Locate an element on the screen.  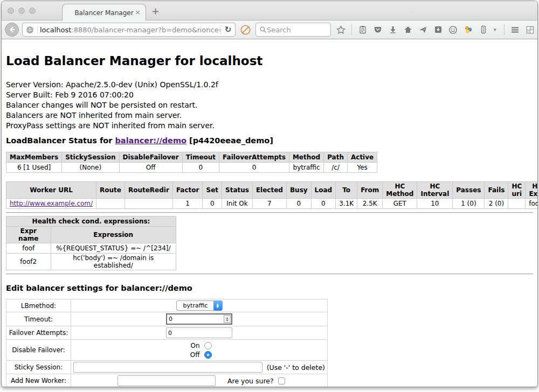
url-domain: localhost is located at coordinates (56, 30).